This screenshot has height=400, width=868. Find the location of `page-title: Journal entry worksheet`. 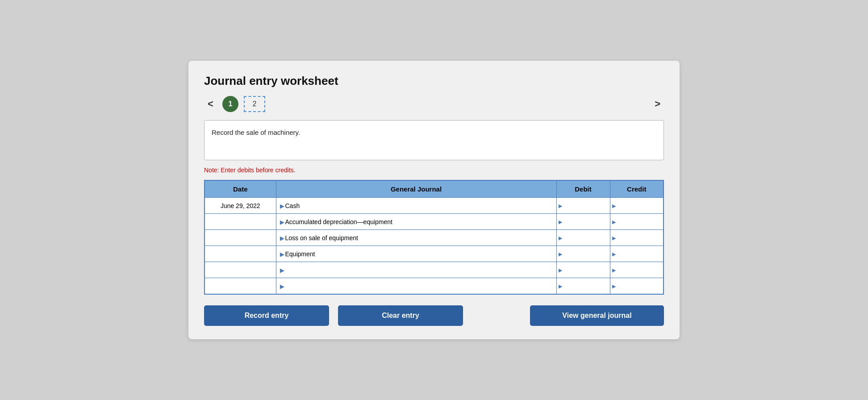

page-title: Journal entry worksheet is located at coordinates (434, 81).